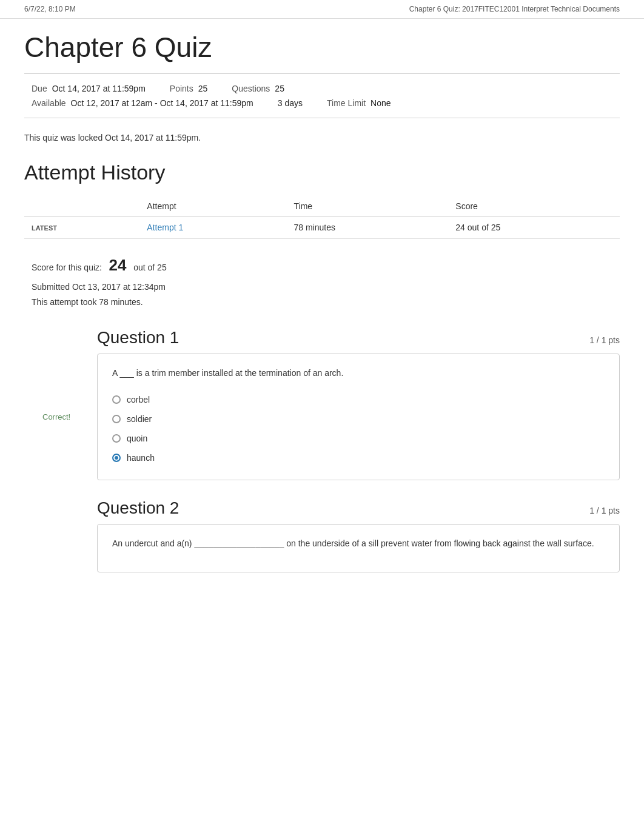  I want to click on time-limit-item: Time Limit None, so click(359, 103).